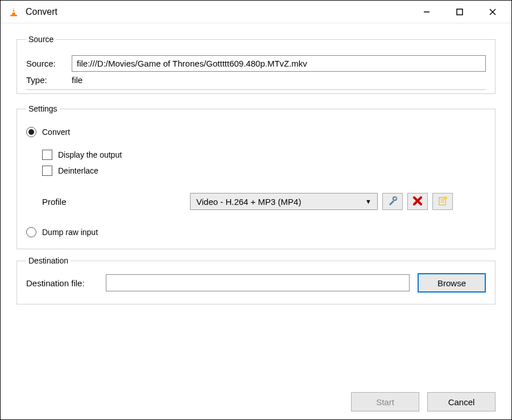 The width and height of the screenshot is (512, 420). I want to click on settings-legend: Settings, so click(43, 109).